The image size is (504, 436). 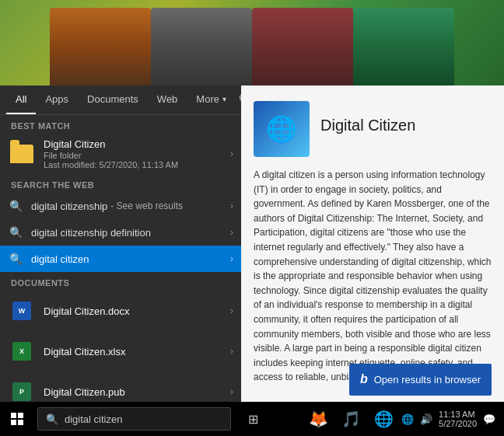 I want to click on taskbar-search-text: digital citizen, so click(x=93, y=420).